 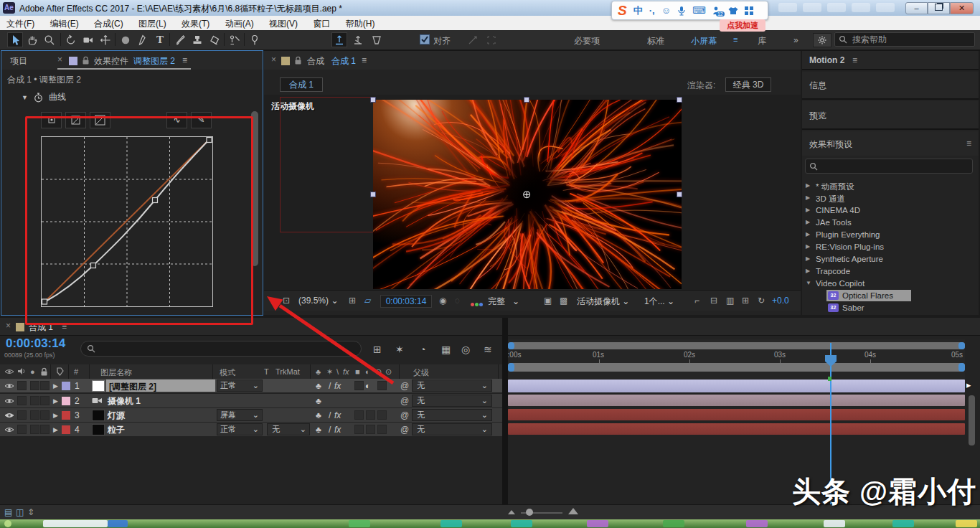 I want to click on timeline-search-box, so click(x=221, y=349).